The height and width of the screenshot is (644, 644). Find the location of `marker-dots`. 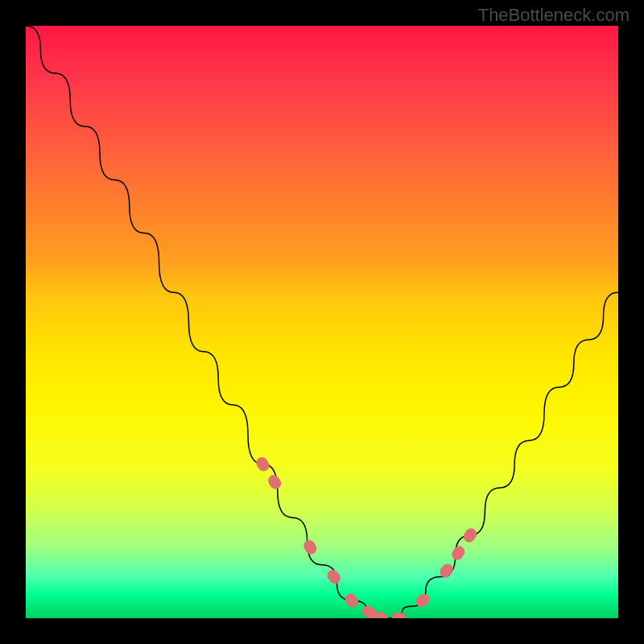

marker-dots is located at coordinates (367, 536).